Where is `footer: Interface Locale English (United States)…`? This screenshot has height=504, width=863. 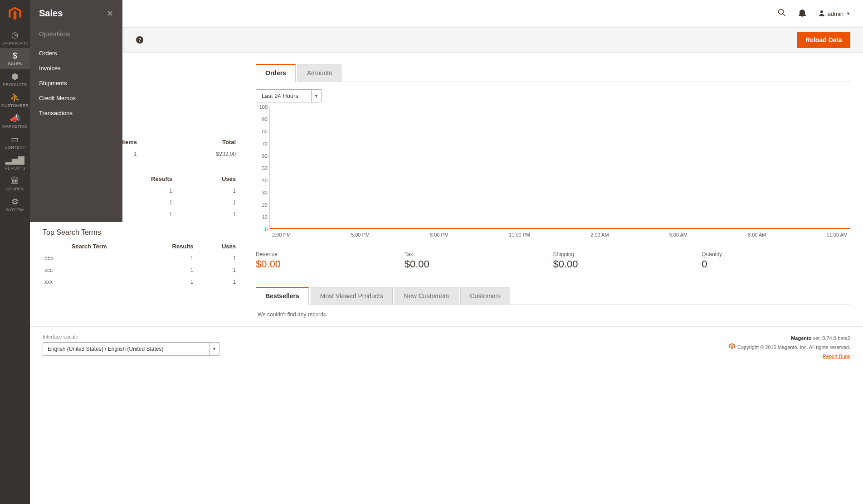
footer: Interface Locale English (United States)… is located at coordinates (446, 349).